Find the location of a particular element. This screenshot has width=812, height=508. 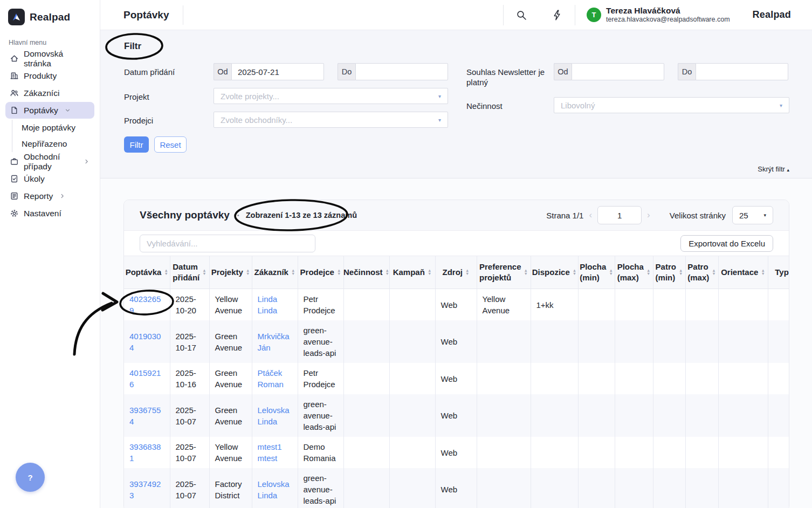

cell-projects: Yellow Avenue is located at coordinates (231, 452).